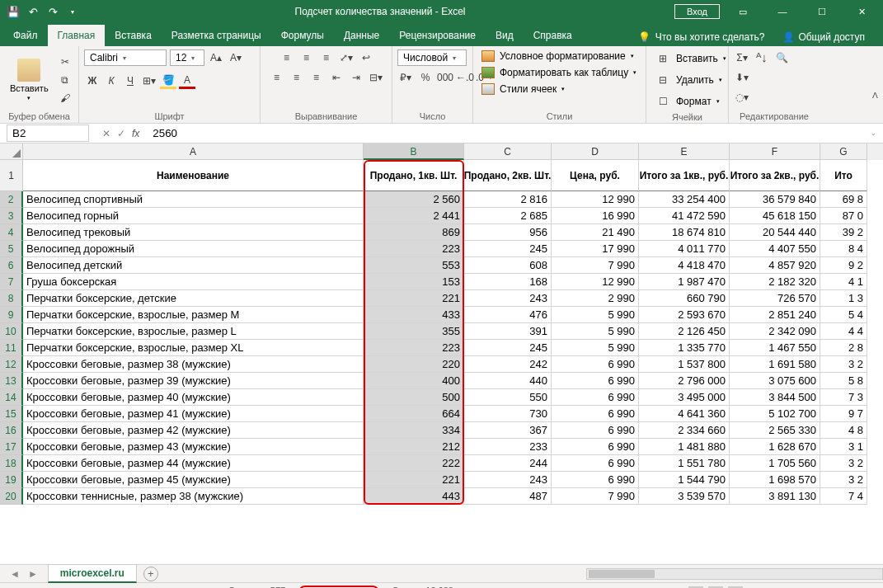 The height and width of the screenshot is (588, 883). What do you see at coordinates (844, 381) in the screenshot?
I see `cell: 5 8` at bounding box center [844, 381].